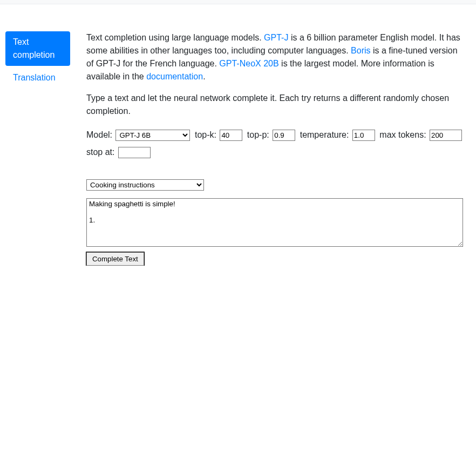 The height and width of the screenshot is (459, 476). I want to click on link-gptneox: GPT-NeoX 20B, so click(249, 64).